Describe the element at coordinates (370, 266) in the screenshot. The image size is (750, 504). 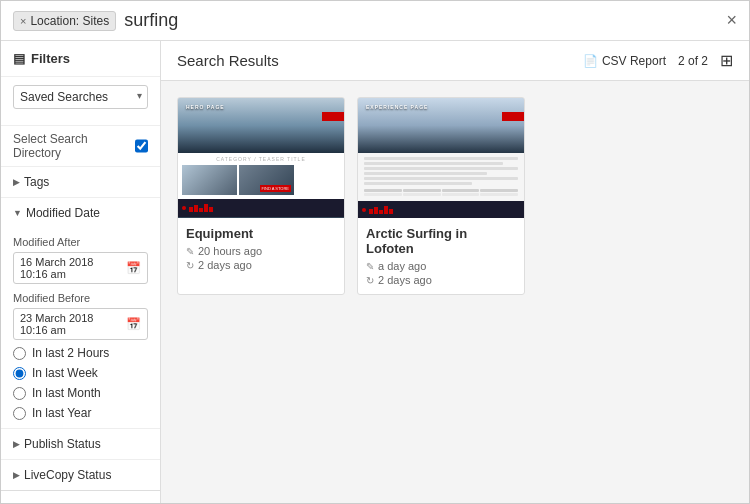
I see `edit-icon-arctic: ✎` at that location.